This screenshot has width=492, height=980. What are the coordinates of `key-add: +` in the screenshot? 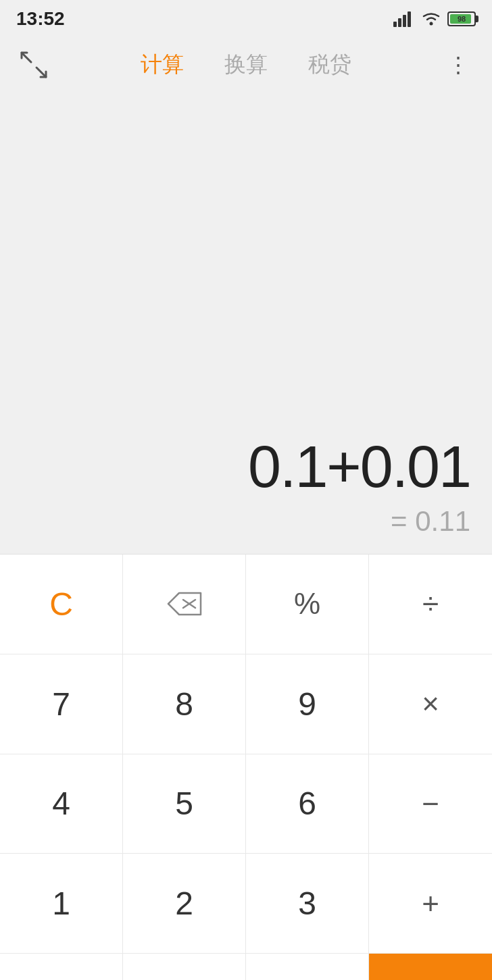 It's located at (430, 904).